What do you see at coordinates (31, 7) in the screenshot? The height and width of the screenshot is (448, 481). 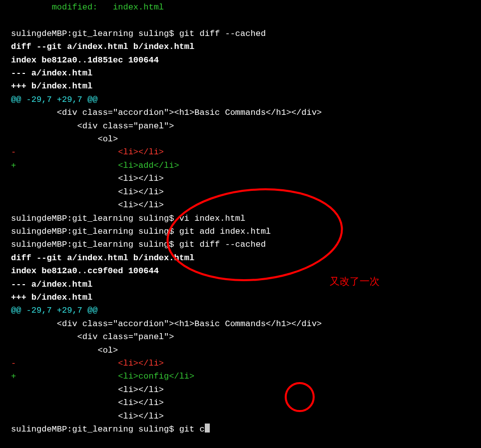 I see `terminal-text-segment` at bounding box center [31, 7].